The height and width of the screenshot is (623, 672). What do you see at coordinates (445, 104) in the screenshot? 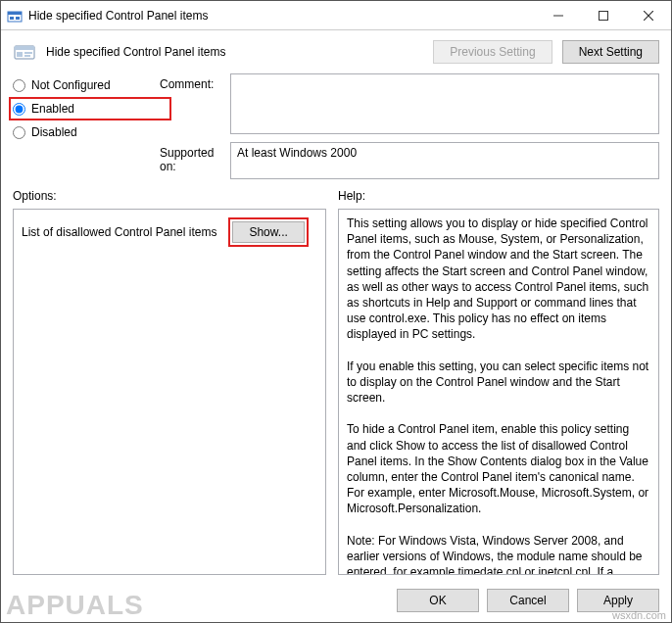
I see `comment-input` at bounding box center [445, 104].